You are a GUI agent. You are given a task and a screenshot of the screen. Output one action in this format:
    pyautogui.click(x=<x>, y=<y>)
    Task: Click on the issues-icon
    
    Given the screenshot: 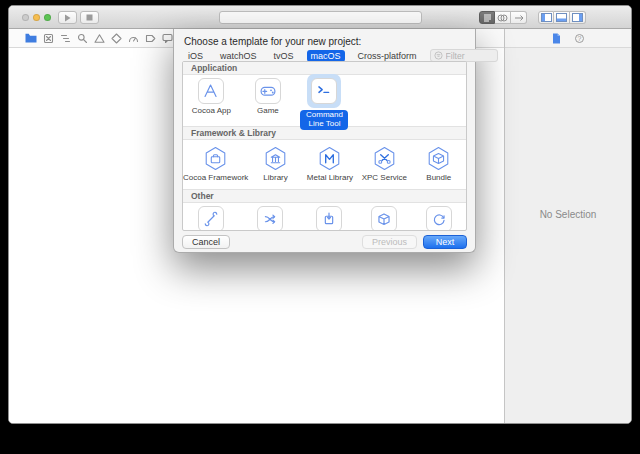 What is the action you would take?
    pyautogui.click(x=99, y=38)
    